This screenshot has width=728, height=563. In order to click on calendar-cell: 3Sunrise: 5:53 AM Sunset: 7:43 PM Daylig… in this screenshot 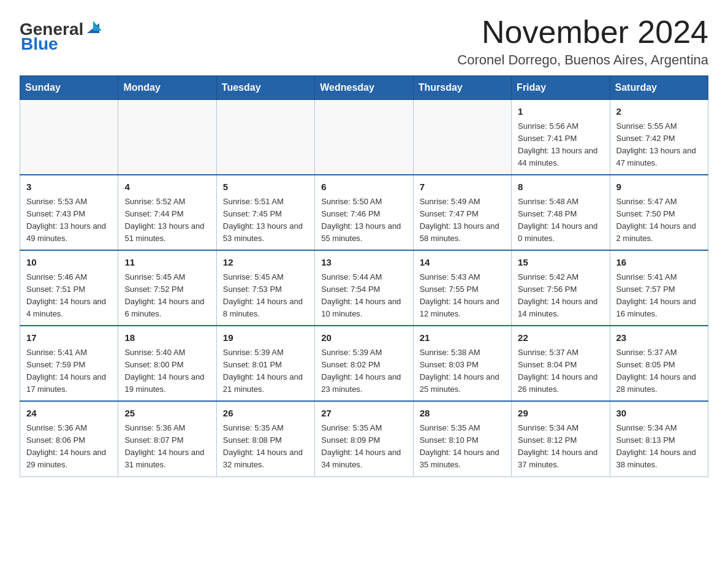, I will do `click(69, 212)`.